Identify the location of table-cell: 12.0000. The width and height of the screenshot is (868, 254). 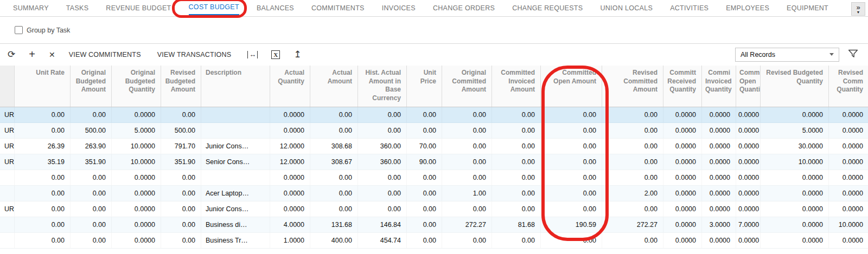
(290, 146).